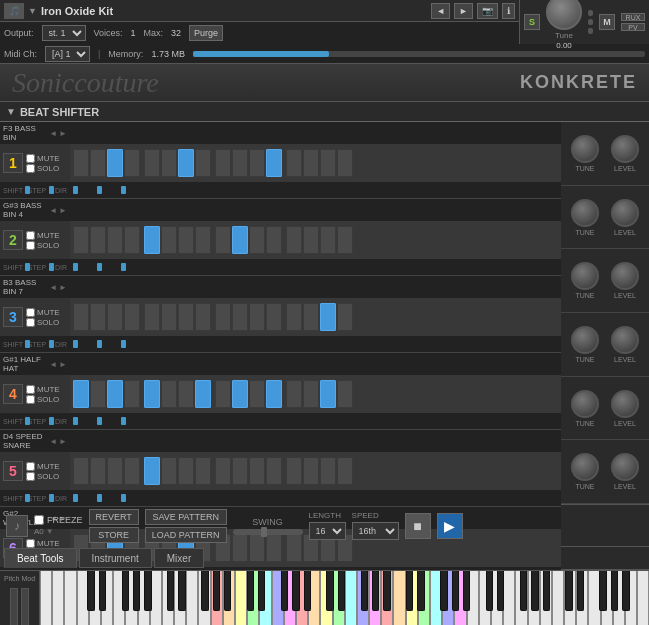 The image size is (649, 625). Describe the element at coordinates (364, 591) in the screenshot. I see `black-key-F3` at that location.